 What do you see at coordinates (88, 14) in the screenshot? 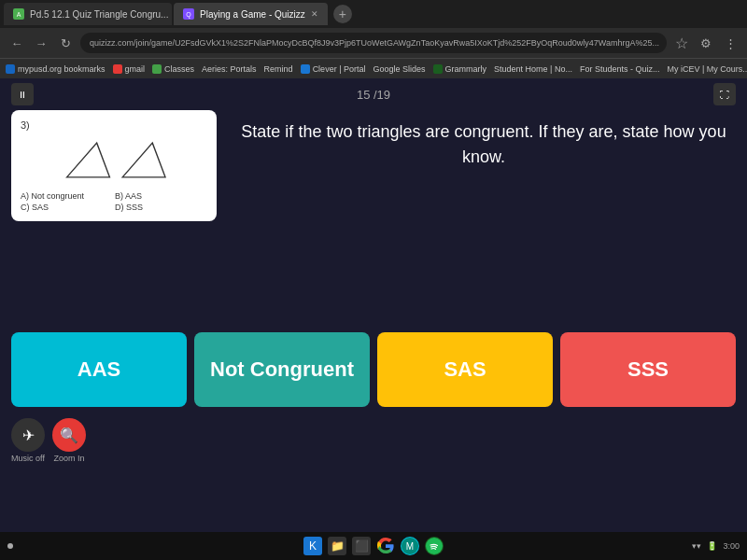
I see `tab-quizlet: A Pd.5 12.1 Quiz Triangle Congru... ✕` at bounding box center [88, 14].